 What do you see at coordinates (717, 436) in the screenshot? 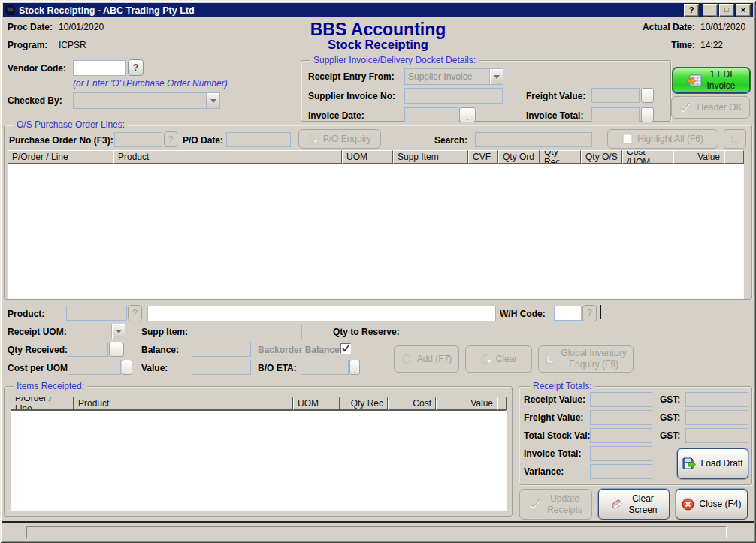
I see `total-gst-input-wrap` at bounding box center [717, 436].